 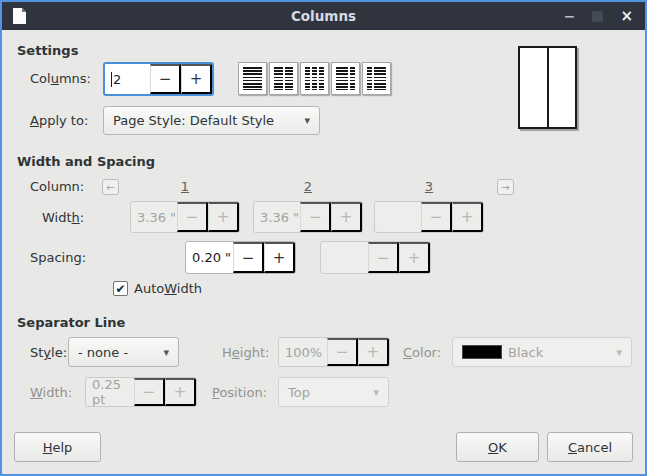 What do you see at coordinates (158, 79) in the screenshot?
I see `columns-spinbox: 2 − +` at bounding box center [158, 79].